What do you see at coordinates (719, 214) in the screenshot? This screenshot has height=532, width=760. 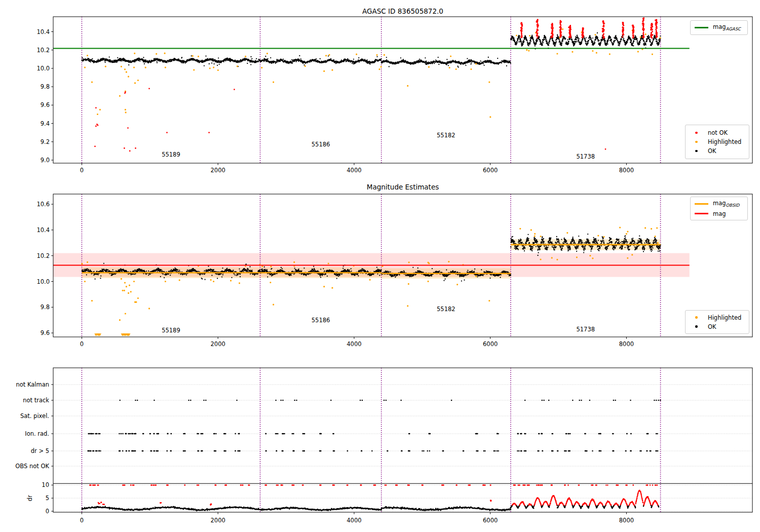 I see `legend-label: mag` at bounding box center [719, 214].